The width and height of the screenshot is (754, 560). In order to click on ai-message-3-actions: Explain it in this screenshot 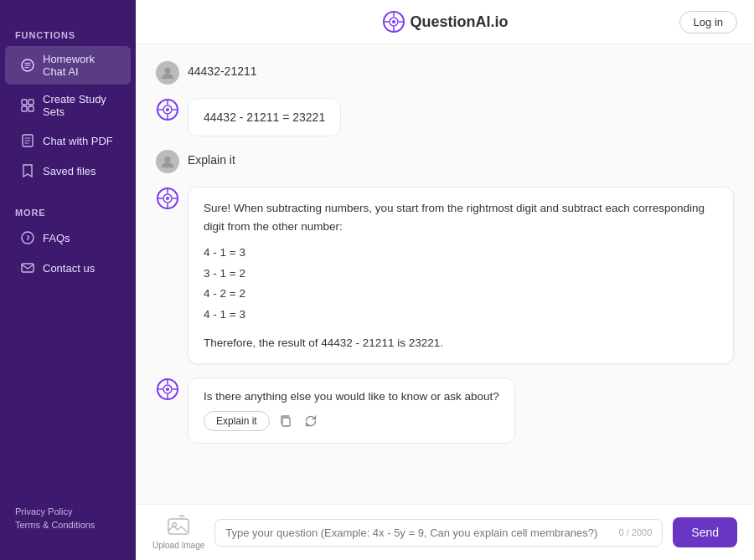, I will do `click(352, 421)`.